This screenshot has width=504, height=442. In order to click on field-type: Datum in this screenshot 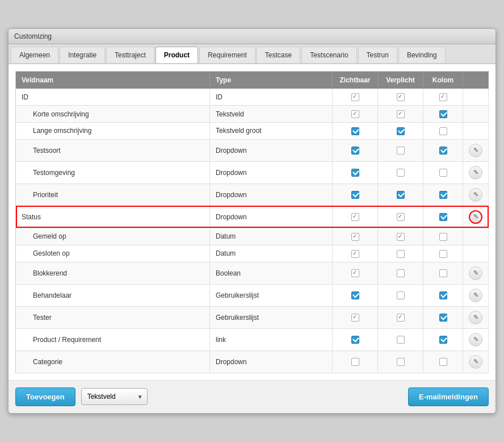, I will do `click(271, 236)`.